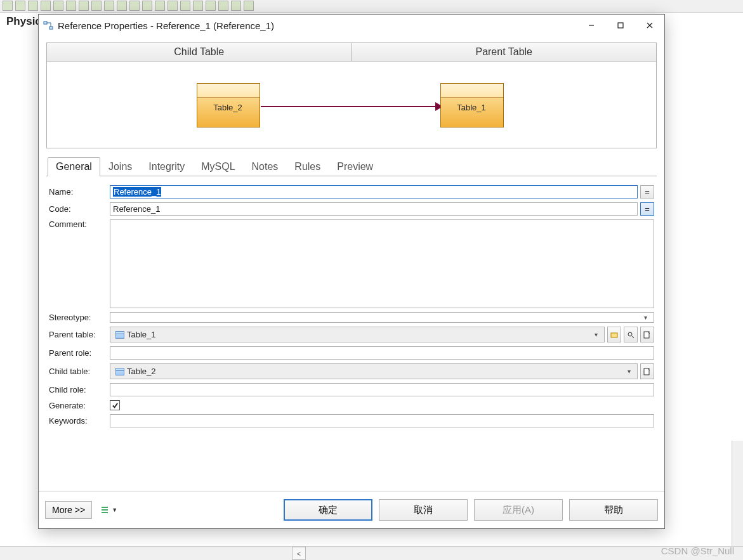  I want to click on child-table-box: Table_2, so click(228, 105).